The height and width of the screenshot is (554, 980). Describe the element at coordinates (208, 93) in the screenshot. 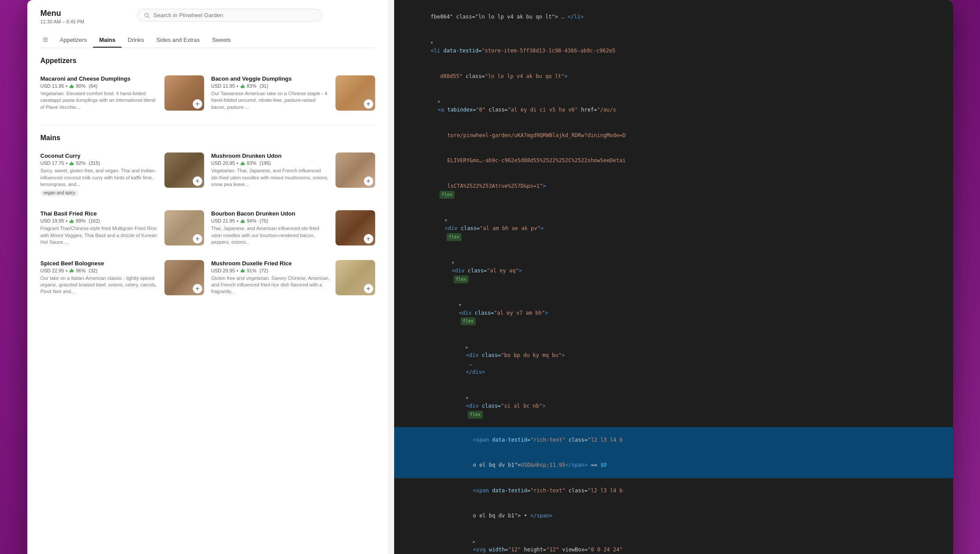

I see `appetizers-grid: Macaroni and Cheese Dumplings USD 11.95 …` at that location.